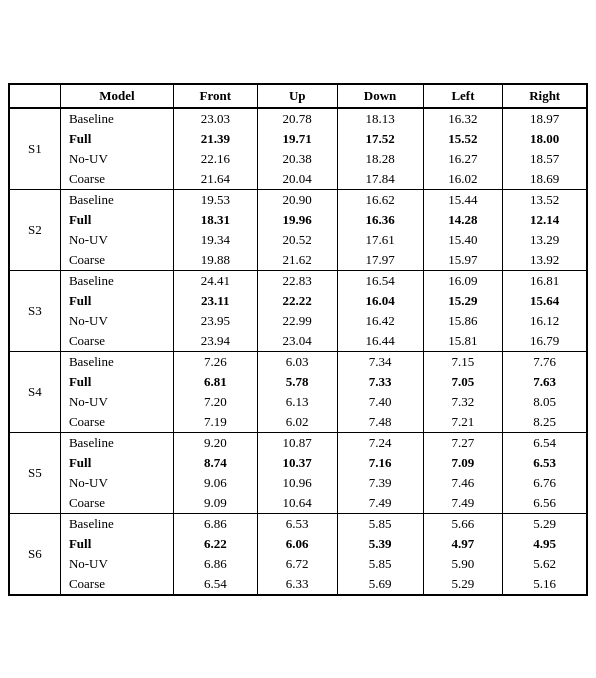 The width and height of the screenshot is (596, 678). What do you see at coordinates (545, 280) in the screenshot?
I see `cell-right: 16.81` at bounding box center [545, 280].